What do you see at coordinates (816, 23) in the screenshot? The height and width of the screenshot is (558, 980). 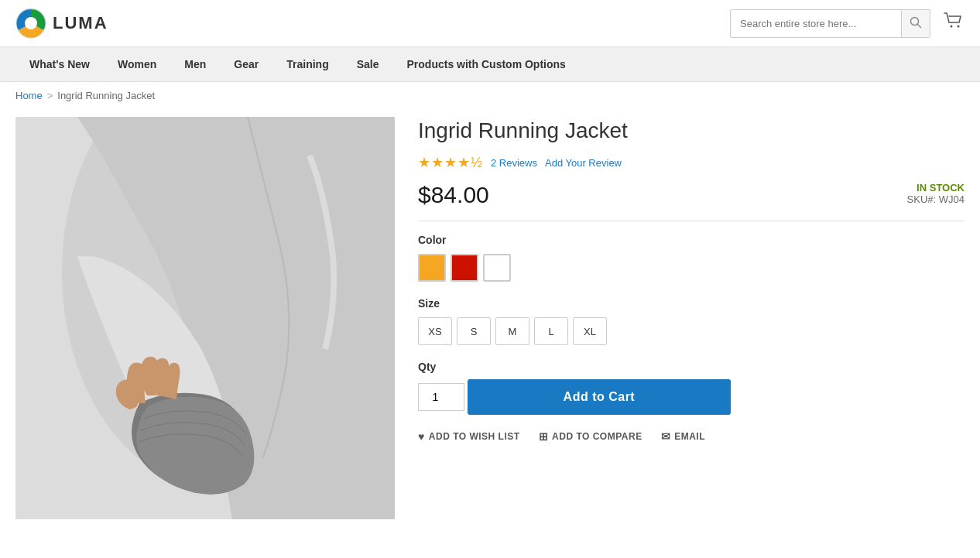 I see `search-input` at bounding box center [816, 23].